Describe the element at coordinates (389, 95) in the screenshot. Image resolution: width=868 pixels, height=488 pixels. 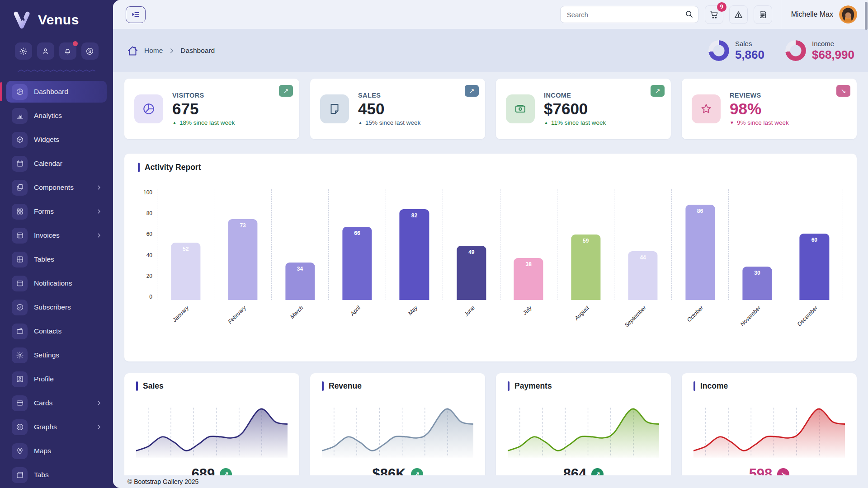
I see `stat-card-label: SALES` at that location.